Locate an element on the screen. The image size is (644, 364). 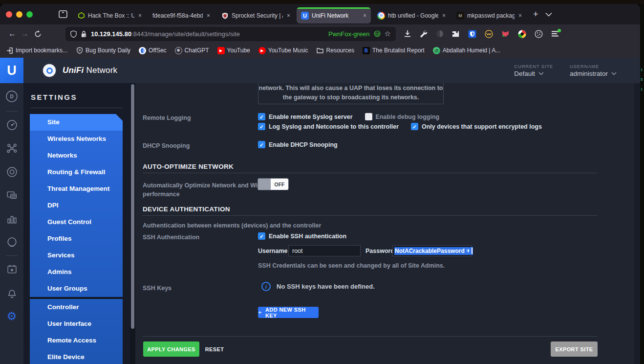
bookmark-label: YouTube is located at coordinates (238, 50).